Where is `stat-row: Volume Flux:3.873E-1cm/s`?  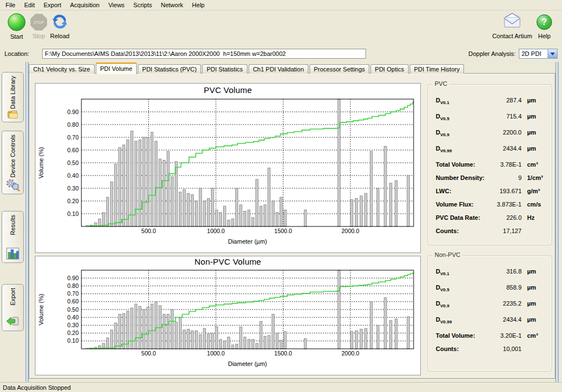
stat-row: Volume Flux:3.873E-1cm/s is located at coordinates (491, 208).